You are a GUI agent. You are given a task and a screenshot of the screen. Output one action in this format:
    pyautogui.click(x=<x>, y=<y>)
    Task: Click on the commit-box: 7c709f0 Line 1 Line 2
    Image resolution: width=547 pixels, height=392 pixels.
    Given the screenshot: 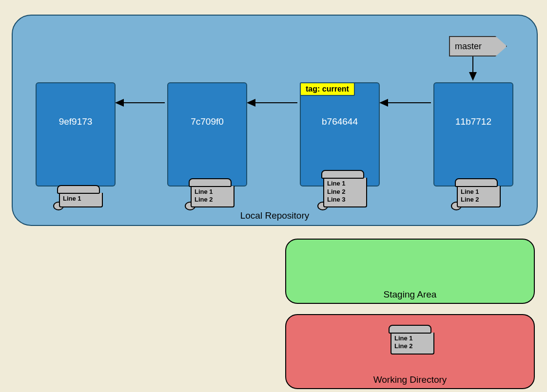 What is the action you would take?
    pyautogui.click(x=207, y=134)
    